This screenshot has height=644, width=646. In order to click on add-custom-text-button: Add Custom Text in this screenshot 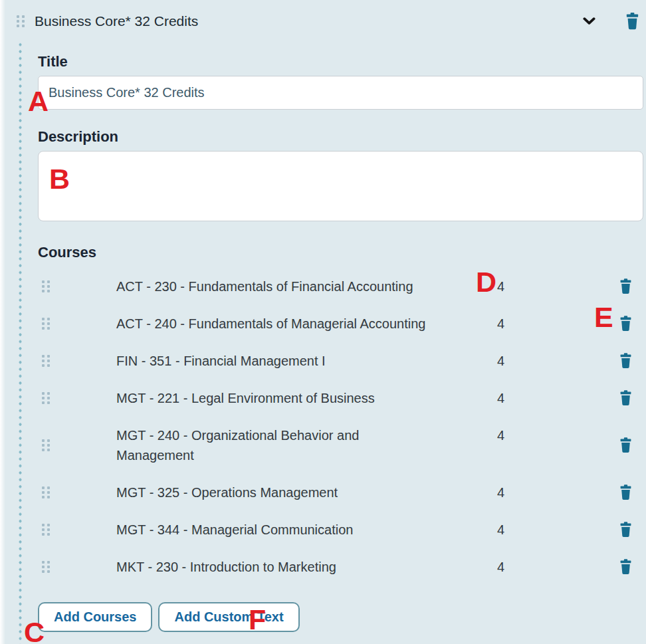, I will do `click(229, 617)`.